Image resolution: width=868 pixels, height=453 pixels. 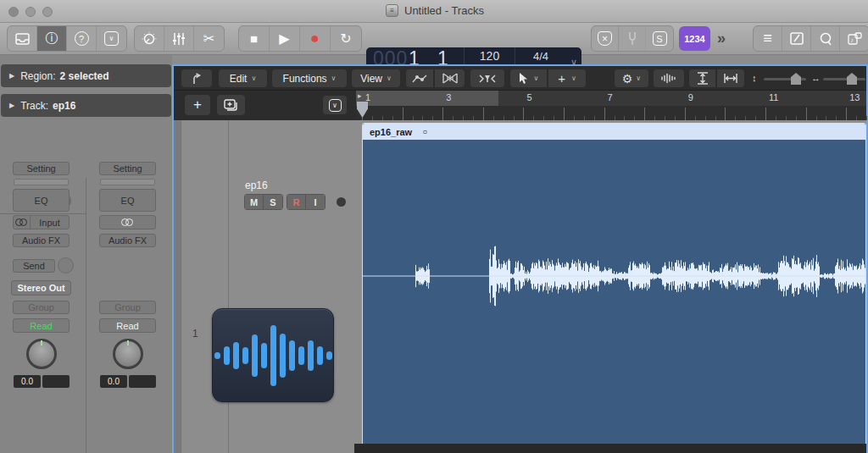 What do you see at coordinates (47, 12) in the screenshot?
I see `window-zoom-button` at bounding box center [47, 12].